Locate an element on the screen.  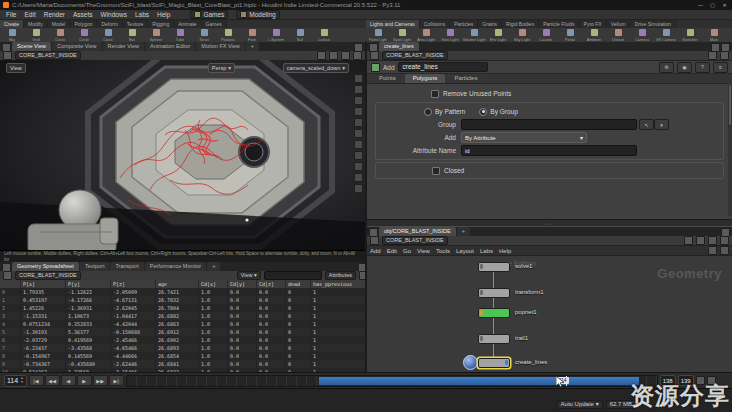
network-menu-item: View is located at coordinates (424, 251).